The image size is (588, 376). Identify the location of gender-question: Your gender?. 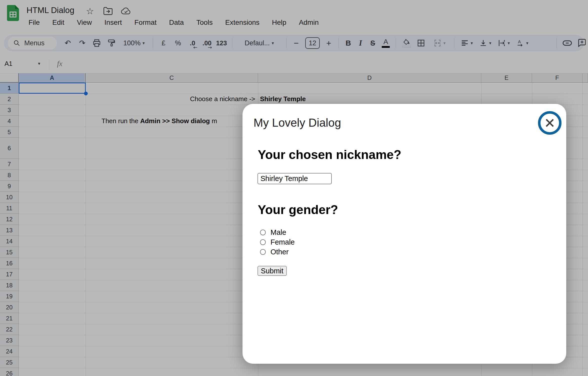
(298, 210).